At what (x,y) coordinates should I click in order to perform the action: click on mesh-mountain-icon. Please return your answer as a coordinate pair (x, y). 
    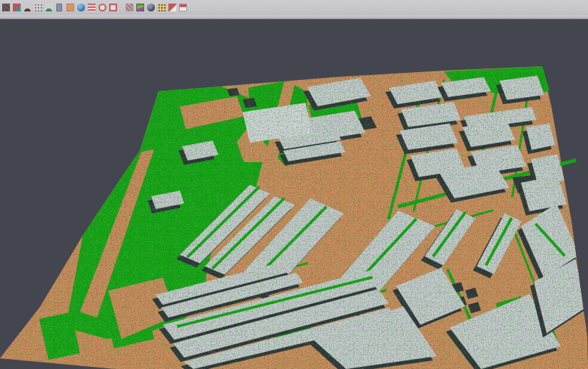
    Looking at the image, I should click on (27, 7).